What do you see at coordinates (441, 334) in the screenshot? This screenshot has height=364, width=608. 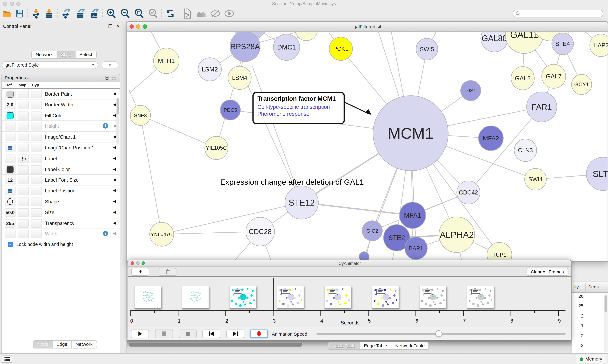 I see `animation-speed-slider` at bounding box center [441, 334].